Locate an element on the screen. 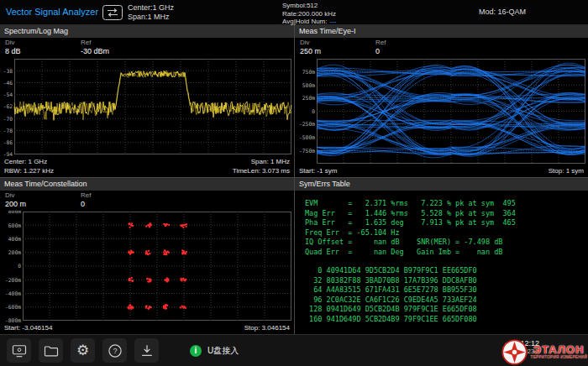  etalon-emblem-icon is located at coordinates (514, 353).